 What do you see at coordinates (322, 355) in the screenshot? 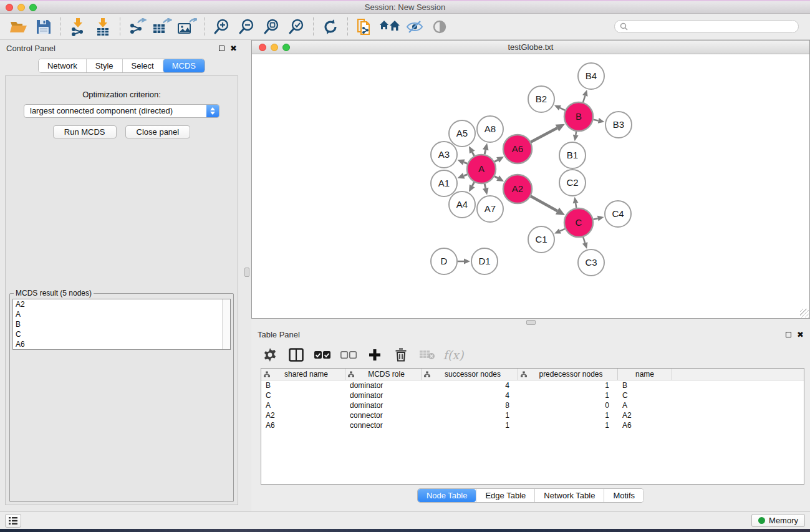
I see `select-all-icon` at bounding box center [322, 355].